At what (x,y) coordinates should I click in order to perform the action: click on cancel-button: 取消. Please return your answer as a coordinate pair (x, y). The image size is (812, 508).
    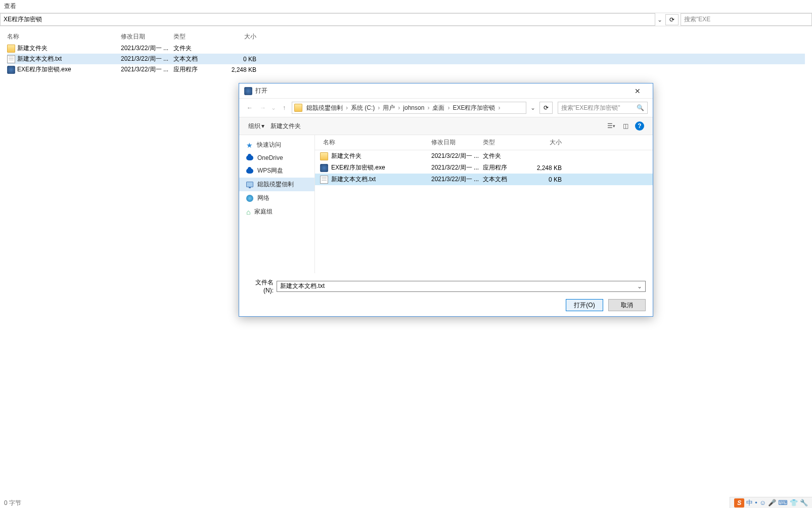
    Looking at the image, I should click on (627, 305).